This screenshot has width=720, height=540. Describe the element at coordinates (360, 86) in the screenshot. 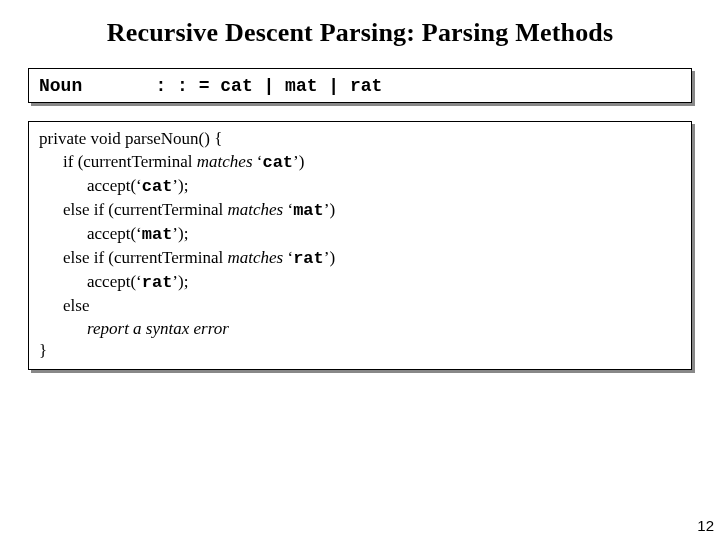

I see `grammar-box: Noun : : = cat | mat | rat` at that location.